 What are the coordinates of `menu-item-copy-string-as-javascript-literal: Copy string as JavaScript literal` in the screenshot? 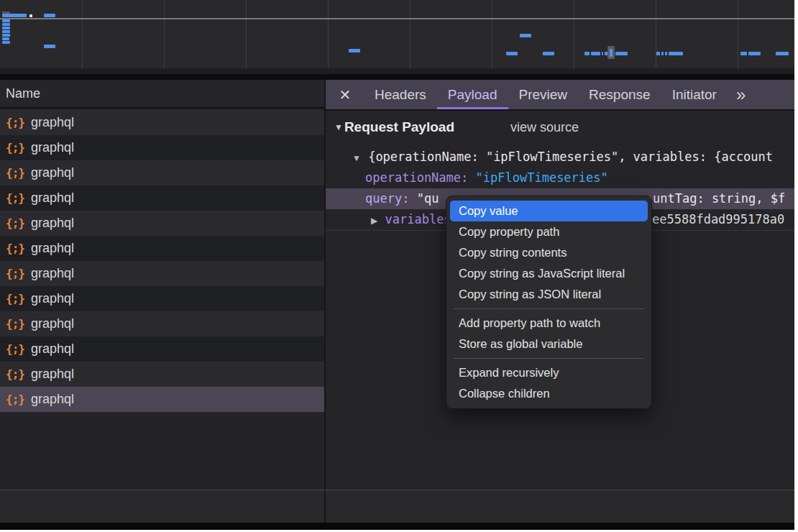 It's located at (549, 273).